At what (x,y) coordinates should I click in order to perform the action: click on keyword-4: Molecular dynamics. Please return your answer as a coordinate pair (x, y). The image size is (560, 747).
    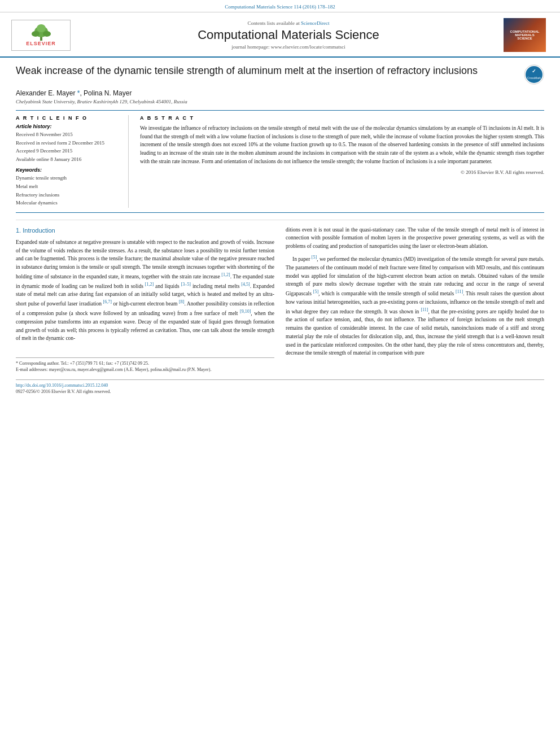
    Looking at the image, I should click on (68, 203).